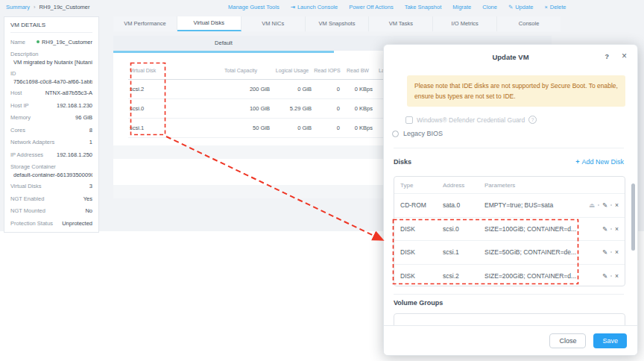  Describe the element at coordinates (209, 24) in the screenshot. I see `tab-virtual-disks: Virtual Disks` at that location.